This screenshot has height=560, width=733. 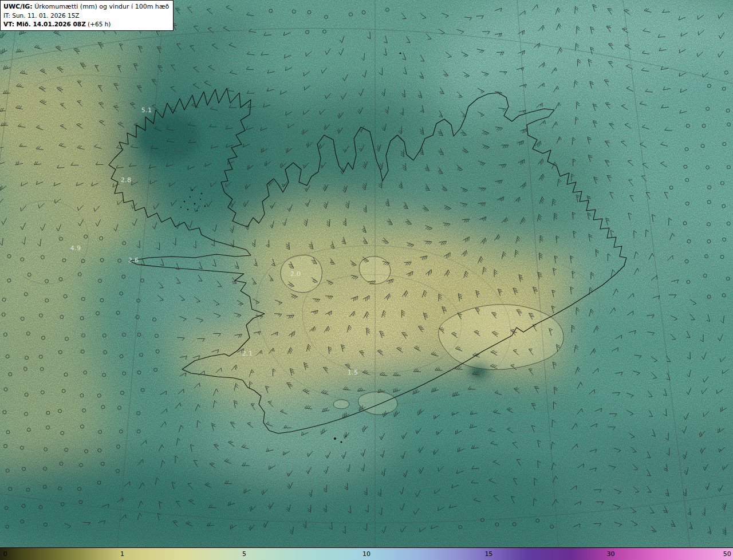 I want to click on valid-time-bold: VT: Mið. 14.01.2026 08Z, so click(x=45, y=24).